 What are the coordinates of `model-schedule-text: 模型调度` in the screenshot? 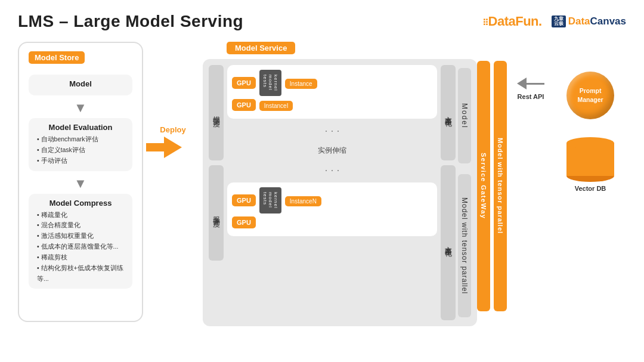 It's located at (216, 113).